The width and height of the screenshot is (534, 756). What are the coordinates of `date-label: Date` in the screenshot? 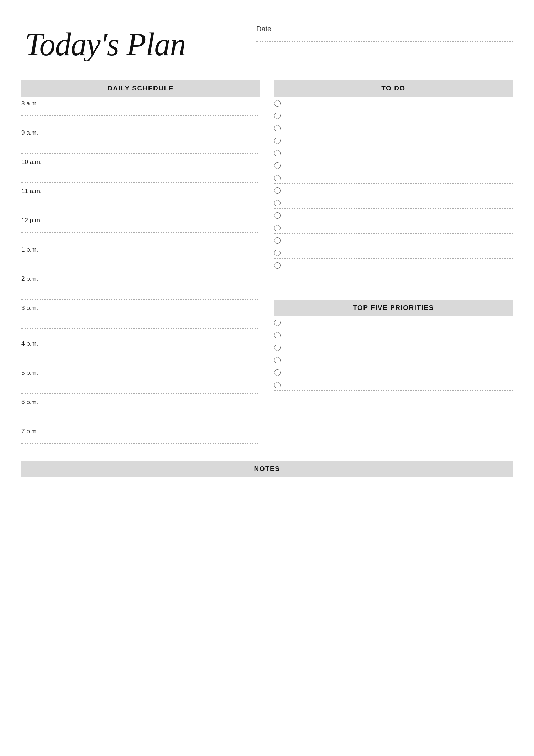 It's located at (384, 29).